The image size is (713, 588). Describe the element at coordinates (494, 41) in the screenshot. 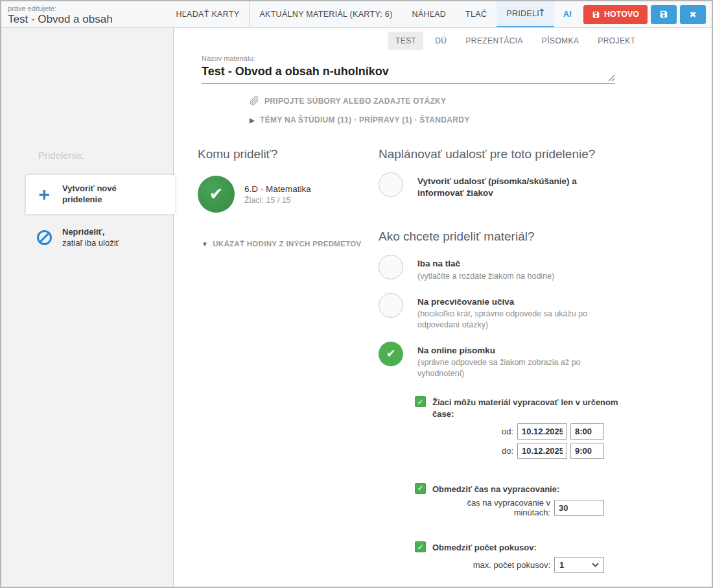

I see `tab-prezentacia: PREZENTÁCIA` at that location.